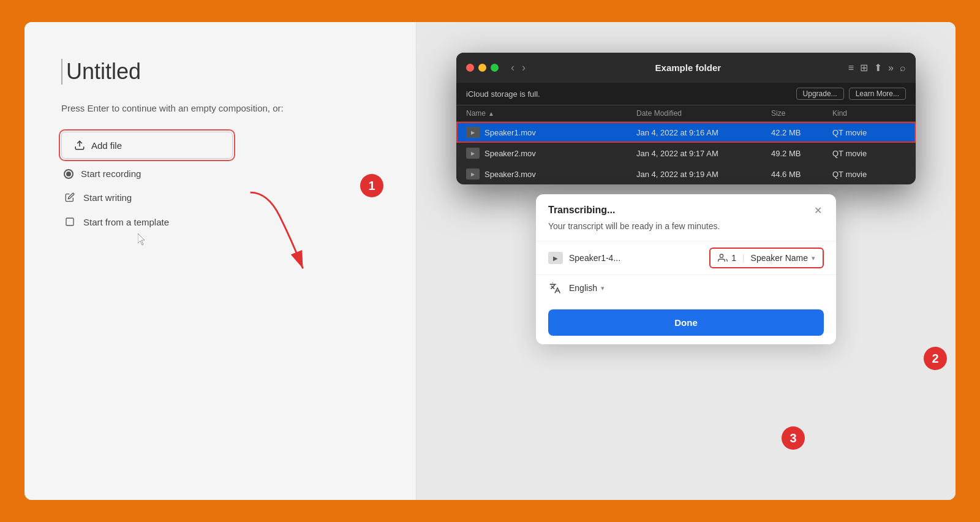 The width and height of the screenshot is (980, 522). What do you see at coordinates (510, 174) in the screenshot?
I see `filename-3: Speaker3.mov` at bounding box center [510, 174].